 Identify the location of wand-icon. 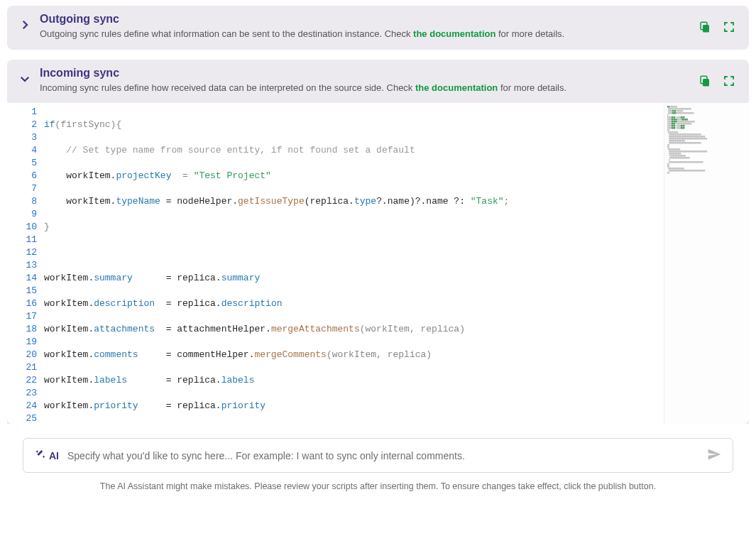
(40, 456).